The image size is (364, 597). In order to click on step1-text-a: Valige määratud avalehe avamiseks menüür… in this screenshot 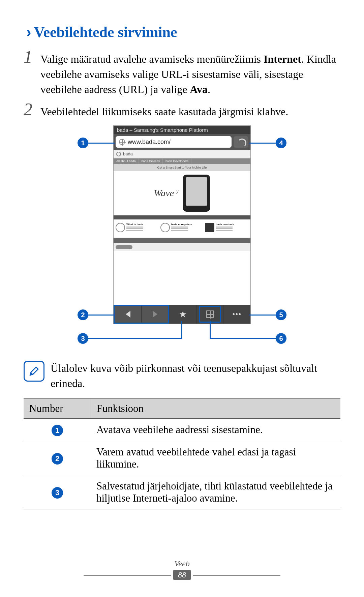, I will do `click(152, 59)`.